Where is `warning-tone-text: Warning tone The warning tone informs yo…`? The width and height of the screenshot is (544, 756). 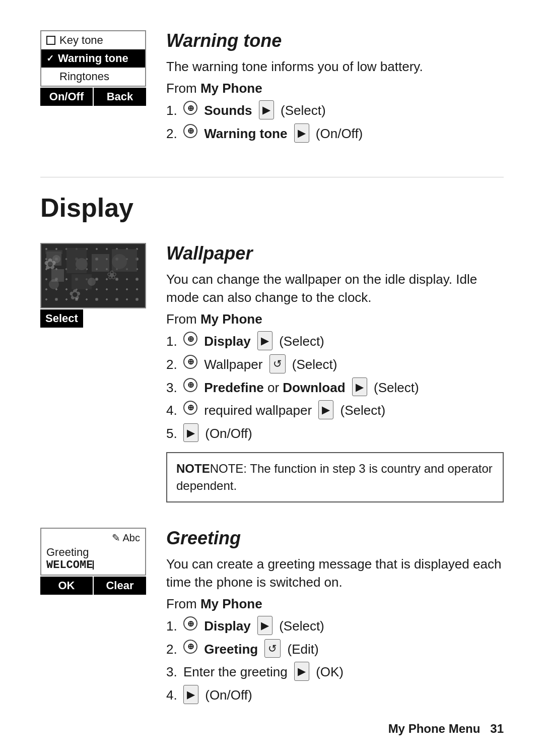 warning-tone-text: Warning tone The warning tone informs yo… is located at coordinates (335, 89).